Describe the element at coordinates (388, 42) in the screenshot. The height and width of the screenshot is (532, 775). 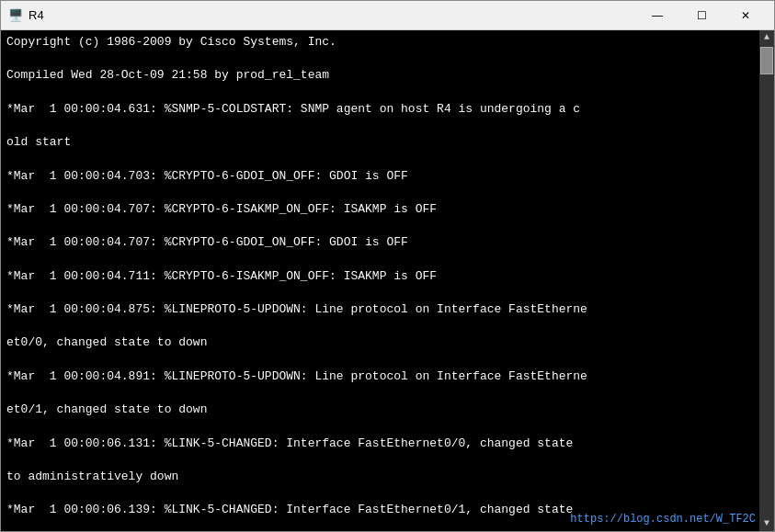
I see `terminal-line: Copyright (c) 1986-2009 by Cisco Systems…` at that location.